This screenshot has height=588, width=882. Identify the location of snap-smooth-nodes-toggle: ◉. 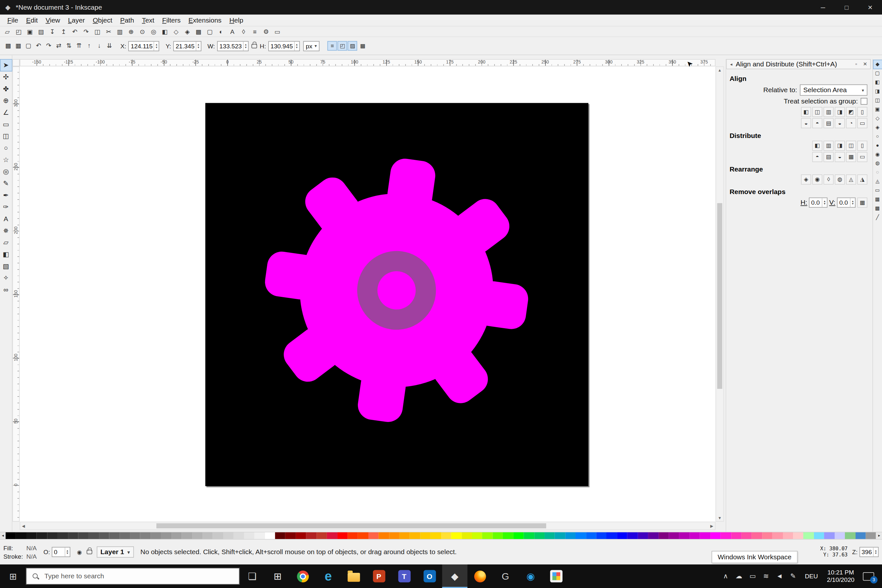
(878, 154).